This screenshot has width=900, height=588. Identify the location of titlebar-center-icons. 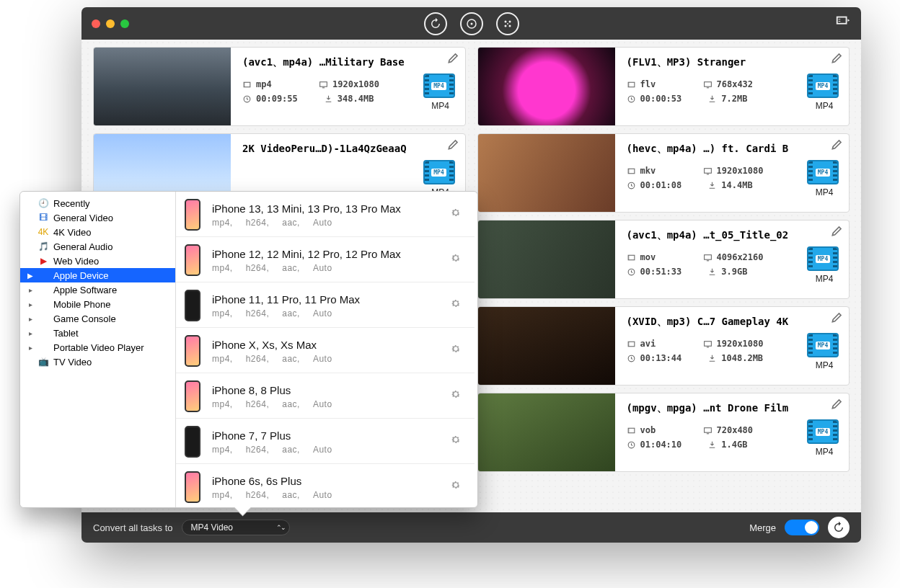
(472, 24).